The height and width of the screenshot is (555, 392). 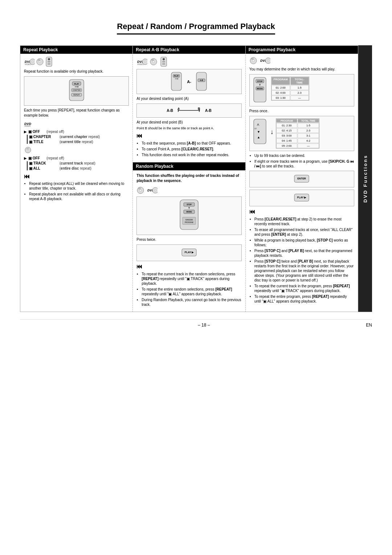 I want to click on svg-text: RANDOM, so click(x=189, y=220).